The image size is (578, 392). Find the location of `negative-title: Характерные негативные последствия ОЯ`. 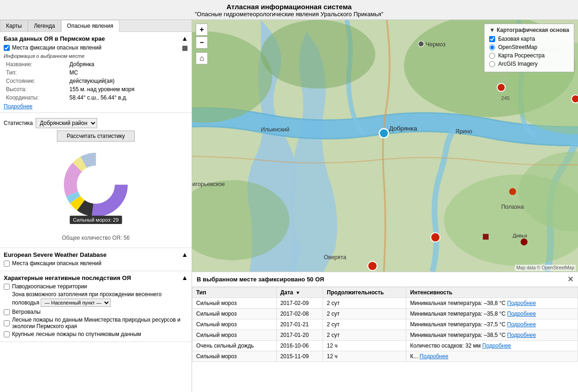

negative-title: Характерные негативные последствия ОЯ is located at coordinates (68, 278).